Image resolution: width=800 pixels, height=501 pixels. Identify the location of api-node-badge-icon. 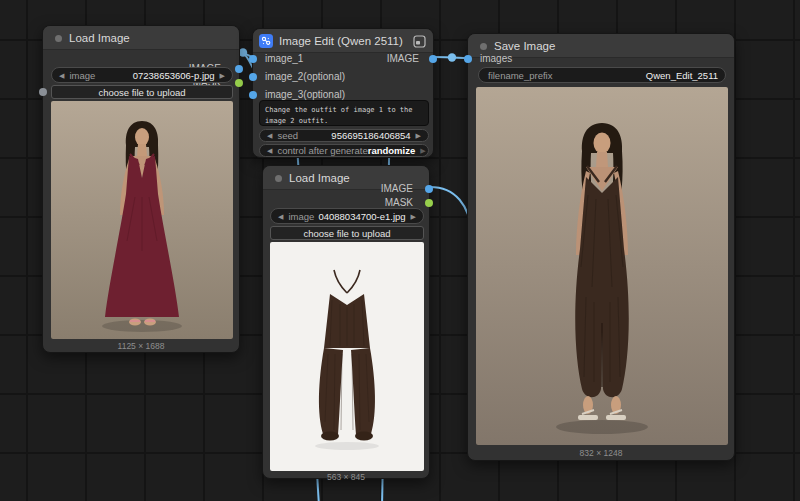
(266, 43).